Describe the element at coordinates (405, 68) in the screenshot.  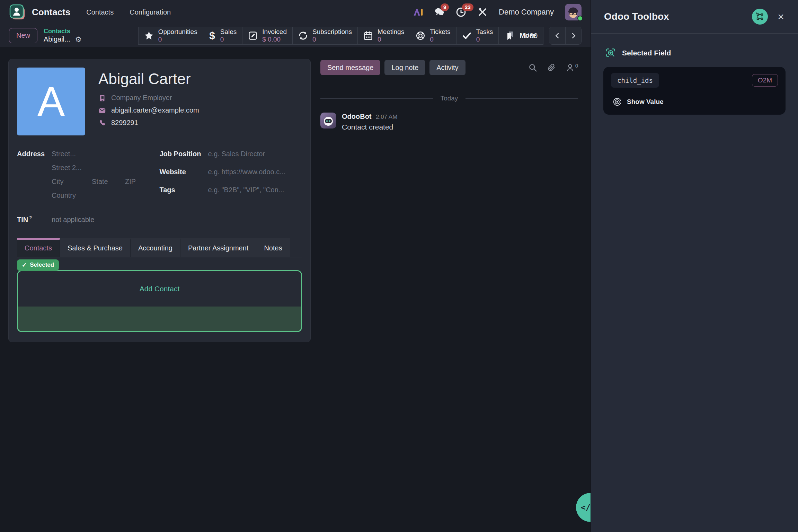
I see `log-note-button: Log note` at that location.